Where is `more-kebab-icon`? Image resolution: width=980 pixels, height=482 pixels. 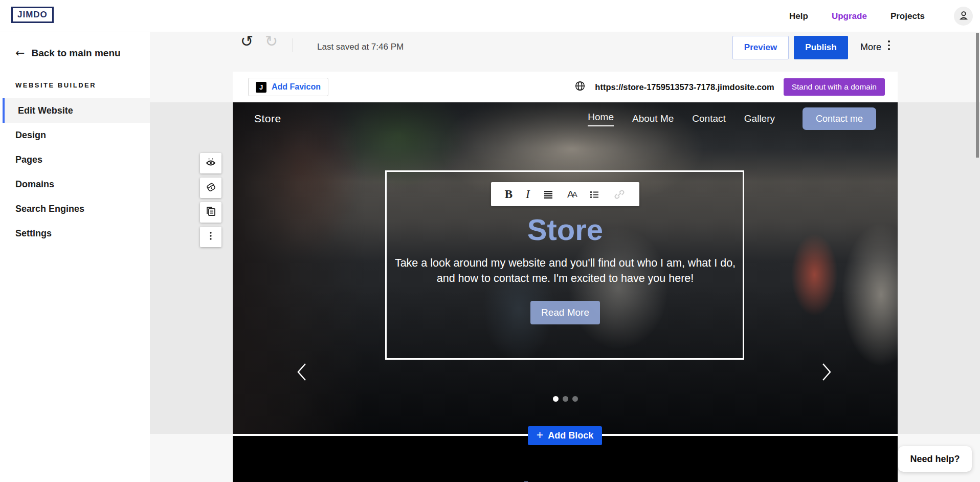 more-kebab-icon is located at coordinates (889, 45).